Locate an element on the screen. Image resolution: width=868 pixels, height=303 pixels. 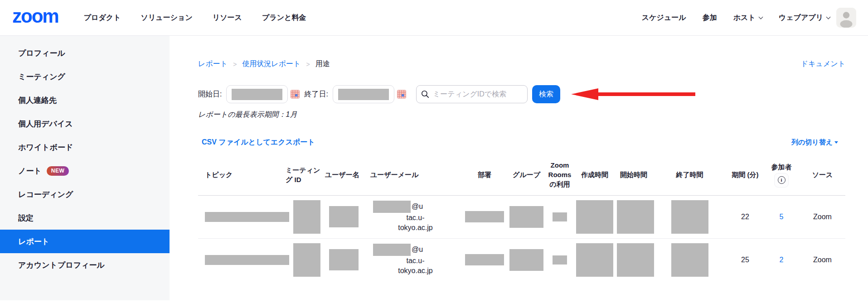
end-date-label: 終了日: is located at coordinates (316, 94).